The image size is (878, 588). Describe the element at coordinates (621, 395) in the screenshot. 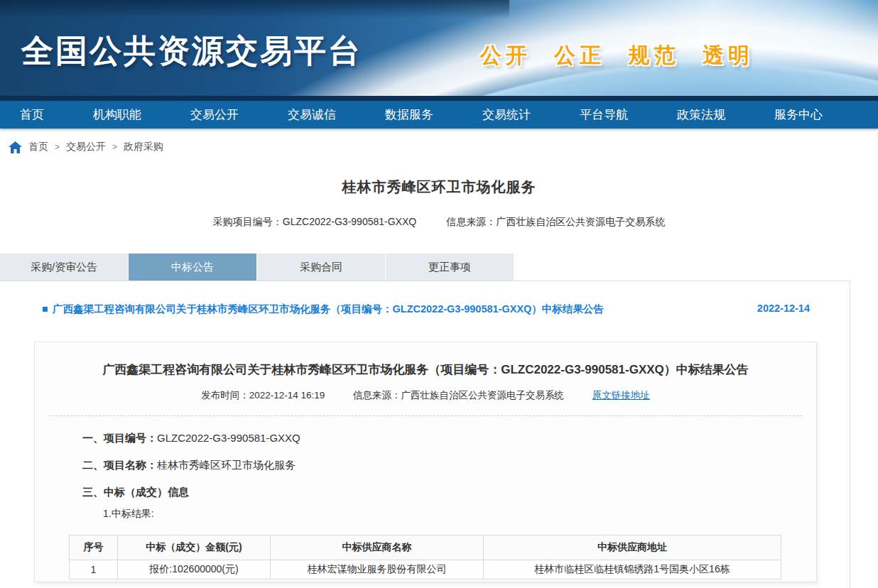

I see `original-link: 原文链接地址` at that location.